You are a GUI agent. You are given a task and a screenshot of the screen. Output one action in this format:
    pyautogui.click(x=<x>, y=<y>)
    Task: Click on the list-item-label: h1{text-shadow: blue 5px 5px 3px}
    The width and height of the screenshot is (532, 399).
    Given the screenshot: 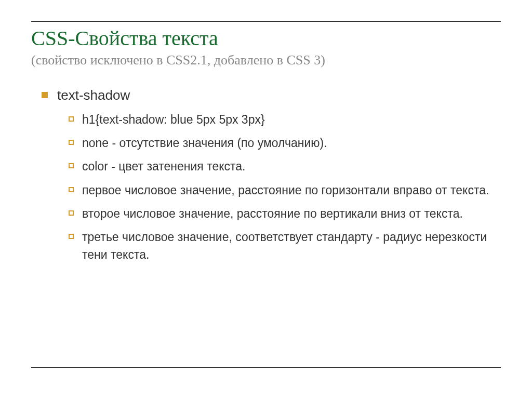 What is the action you would take?
    pyautogui.click(x=174, y=119)
    